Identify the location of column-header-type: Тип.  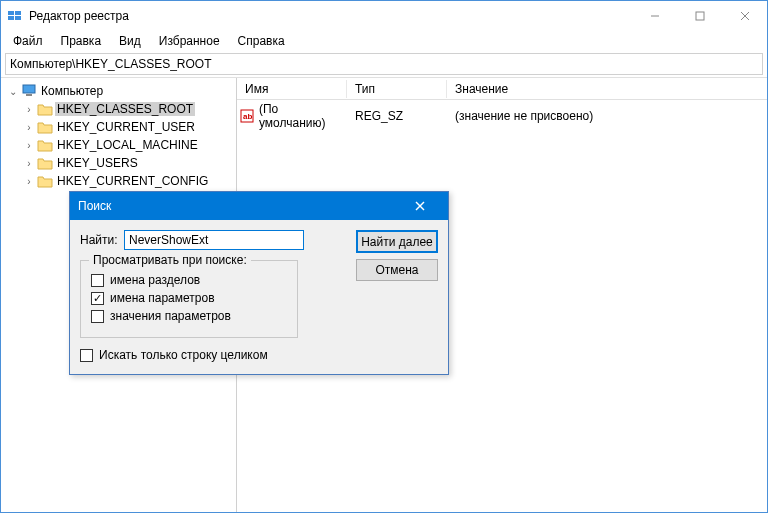
(397, 89).